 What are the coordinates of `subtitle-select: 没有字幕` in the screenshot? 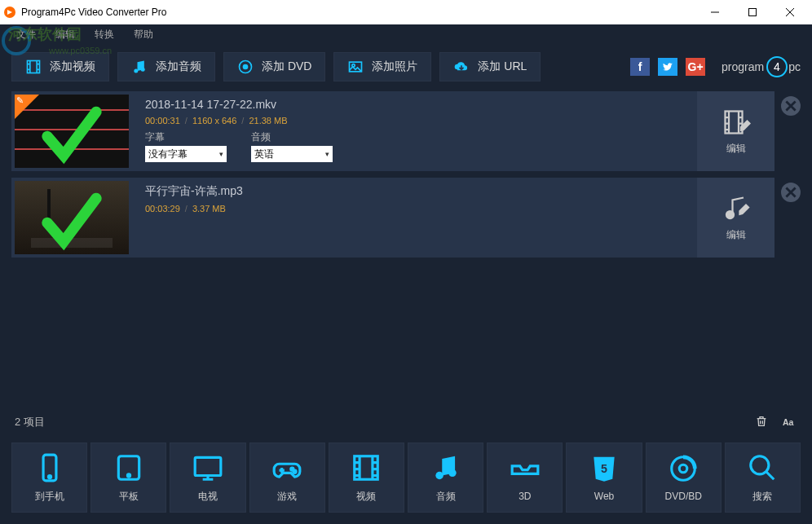 It's located at (186, 154).